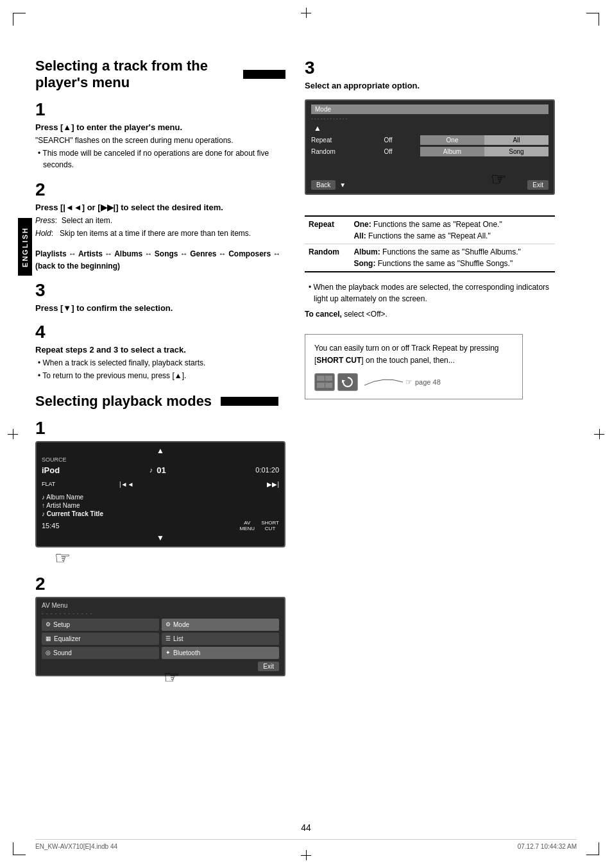  I want to click on footer-right: 07.12.7 10:44:32 AM, so click(547, 846).